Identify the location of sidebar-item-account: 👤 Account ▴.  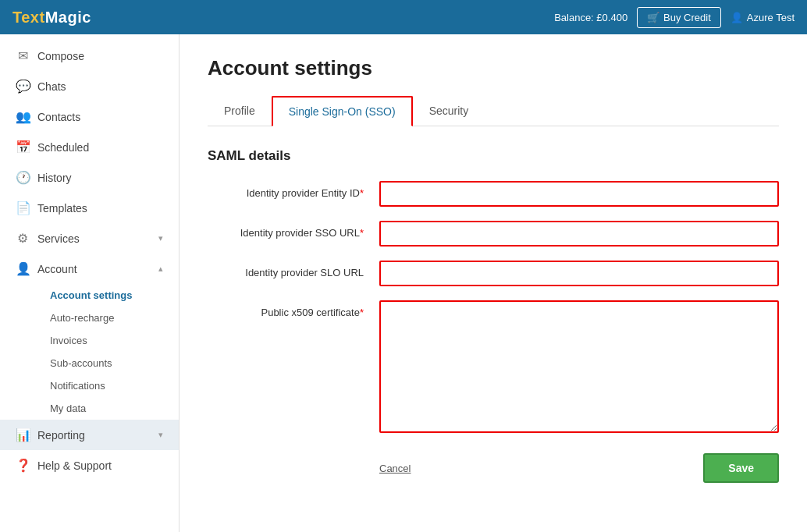
(89, 268).